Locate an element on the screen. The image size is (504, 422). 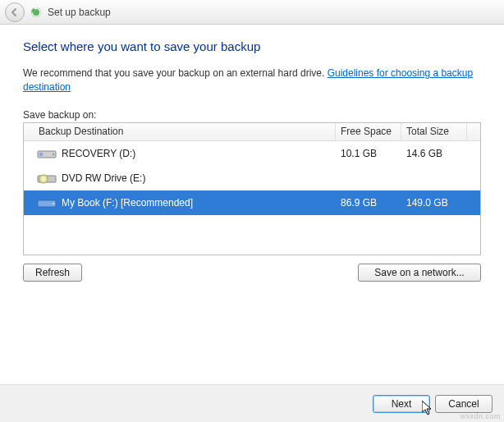
list-button-row: Refresh Save on a network... is located at coordinates (252, 273).